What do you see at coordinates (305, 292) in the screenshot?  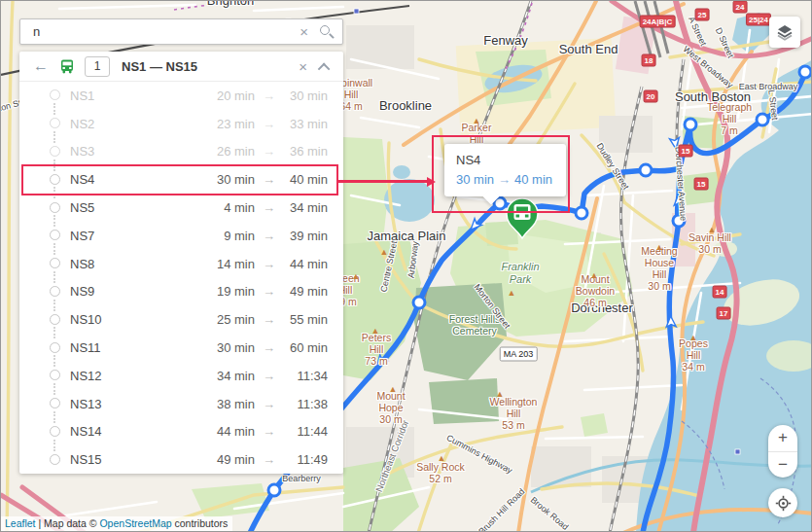 I see `stop-arrive-time: 49 min` at bounding box center [305, 292].